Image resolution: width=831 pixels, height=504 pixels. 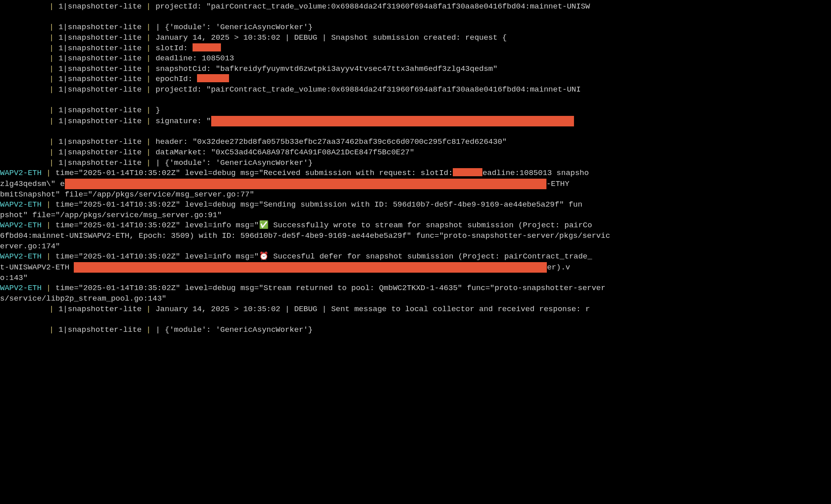 What do you see at coordinates (30, 246) in the screenshot?
I see `log-text: erver.go:174"` at bounding box center [30, 246].